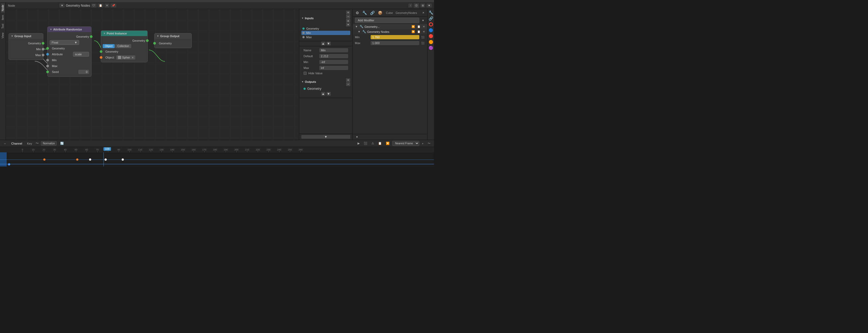 This screenshot has height=333, width=868. I want to click on normalize-btn: Normalize, so click(49, 143).